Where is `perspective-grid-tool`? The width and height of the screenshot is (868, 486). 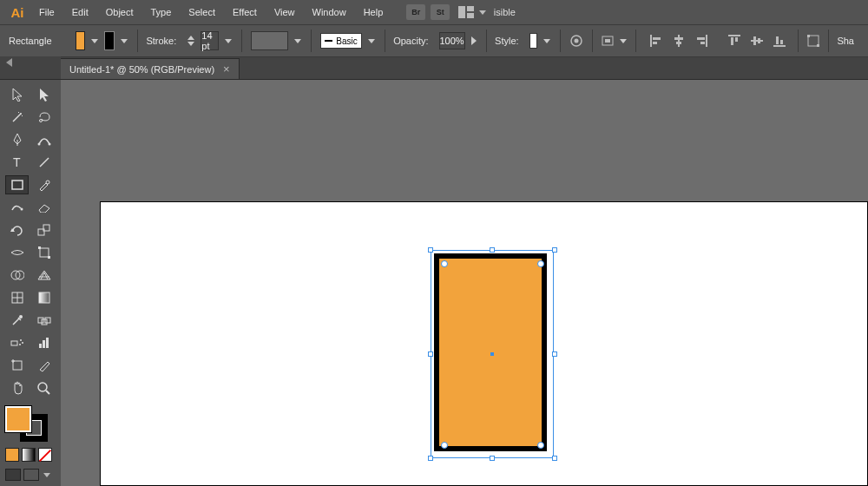
perspective-grid-tool is located at coordinates (43, 275).